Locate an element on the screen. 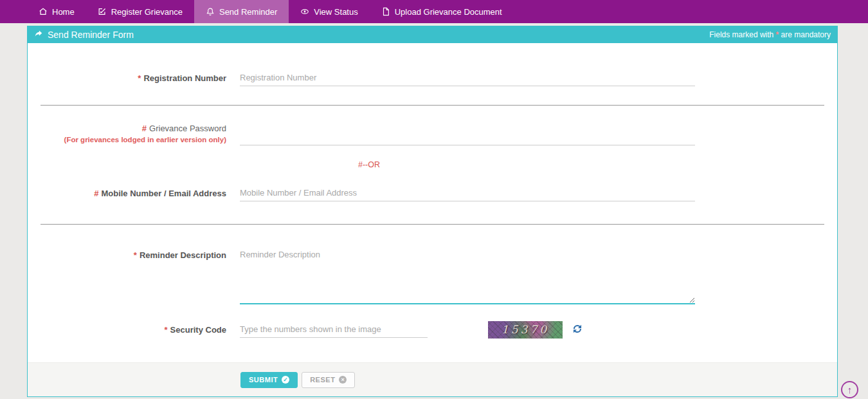 Image resolution: width=868 pixels, height=399 pixels. panel-header: Send Reminder Form Fields marked with * … is located at coordinates (432, 35).